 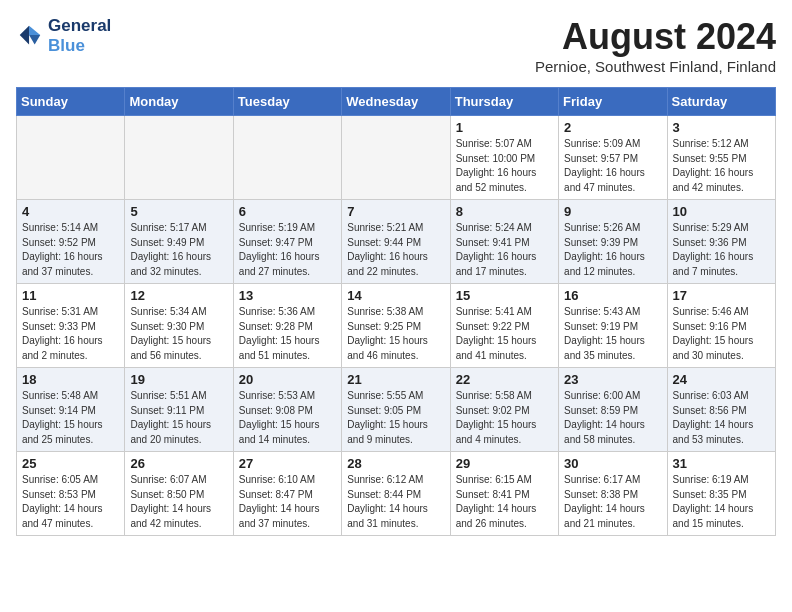 What do you see at coordinates (179, 410) in the screenshot?
I see `calendar-day-cell: 19Sunrise: 5:51 AMSunset: 9:11 PMDayligh…` at bounding box center [179, 410].